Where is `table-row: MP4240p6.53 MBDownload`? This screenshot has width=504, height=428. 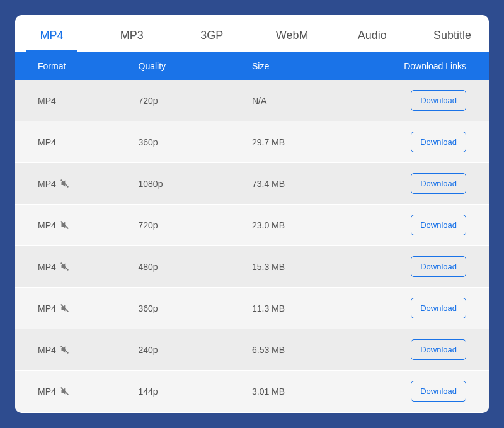
table-row: MP4240p6.53 MBDownload is located at coordinates (252, 350).